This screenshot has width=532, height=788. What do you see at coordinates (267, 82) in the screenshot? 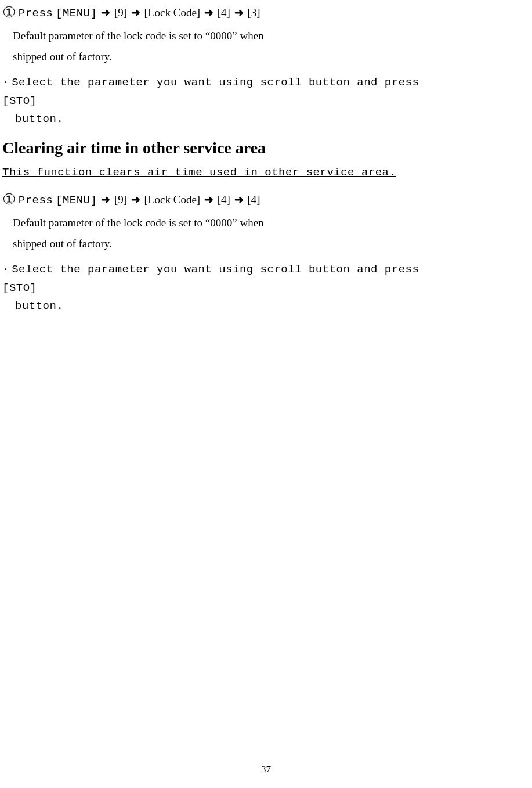
I see `select-instruction-1: · Select the parameter you want using sc…` at bounding box center [267, 82].